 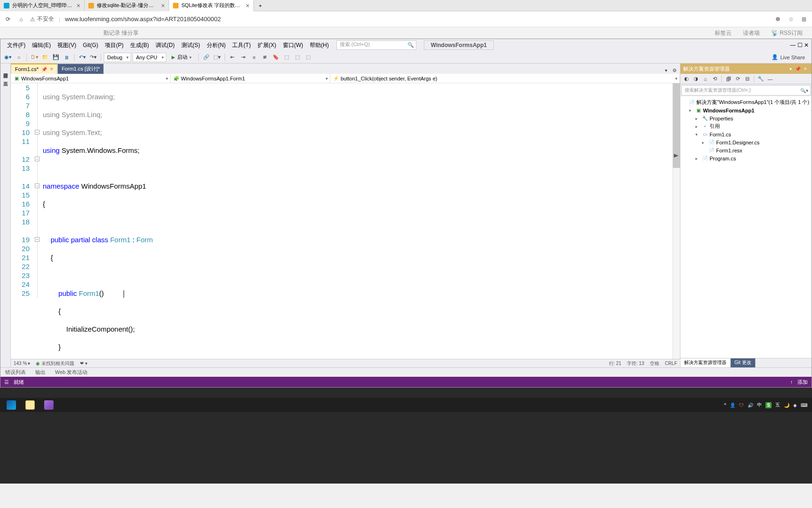 I want to click on nav-back-icon: ◉▾, so click(x=8, y=57).